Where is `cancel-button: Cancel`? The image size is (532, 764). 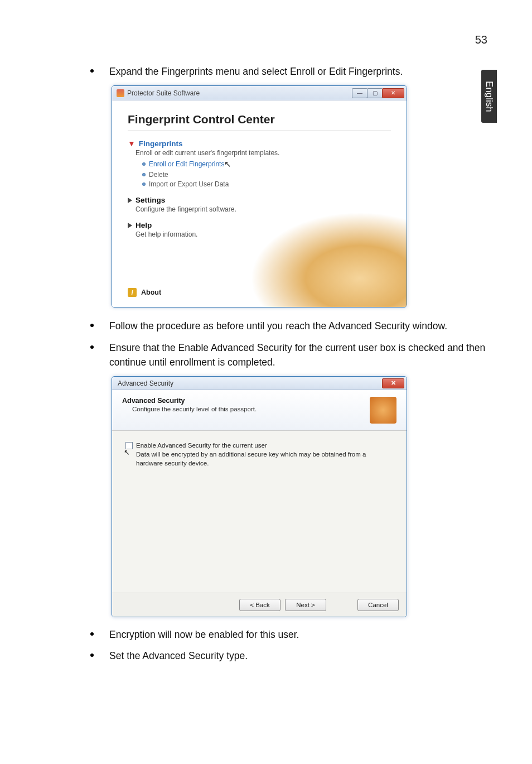
cancel-button: Cancel is located at coordinates (378, 605).